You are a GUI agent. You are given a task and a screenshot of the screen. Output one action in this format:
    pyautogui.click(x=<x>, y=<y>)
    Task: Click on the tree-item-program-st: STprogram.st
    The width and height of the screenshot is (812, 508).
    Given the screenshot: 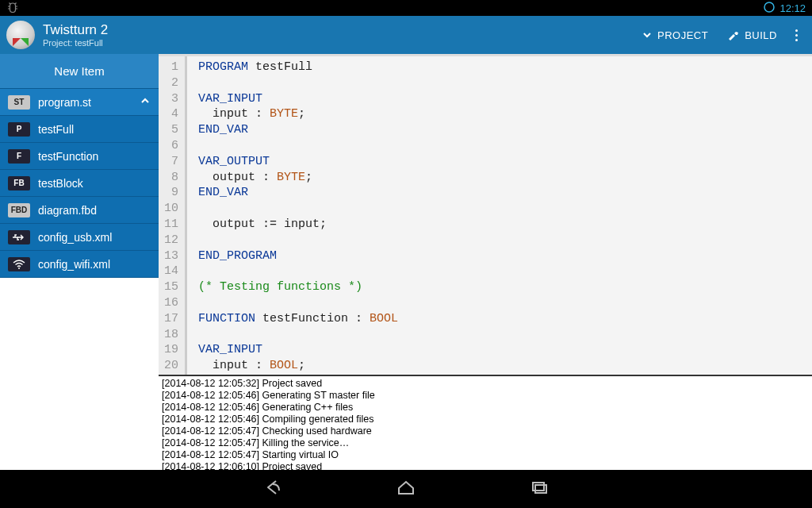 What is the action you would take?
    pyautogui.click(x=79, y=102)
    